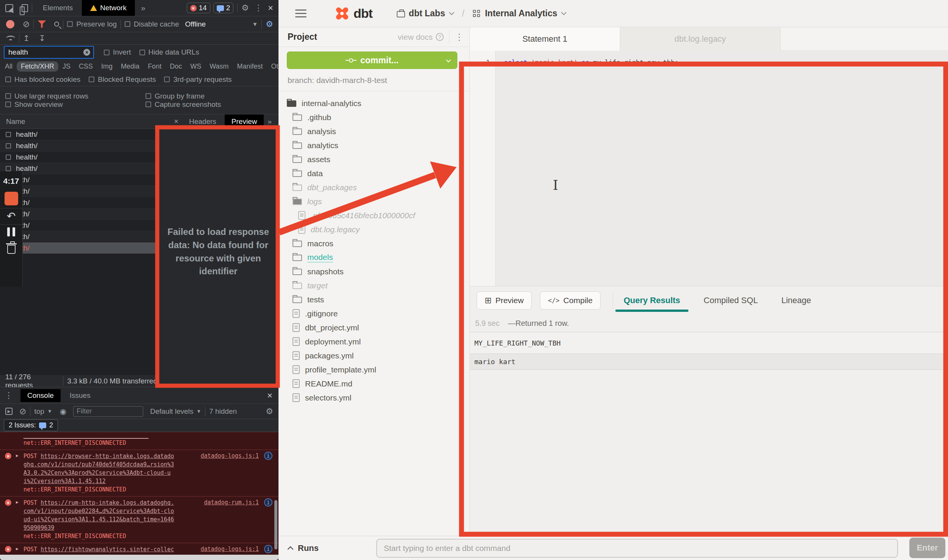  What do you see at coordinates (58, 8) in the screenshot?
I see `tab-elements: Elements` at bounding box center [58, 8].